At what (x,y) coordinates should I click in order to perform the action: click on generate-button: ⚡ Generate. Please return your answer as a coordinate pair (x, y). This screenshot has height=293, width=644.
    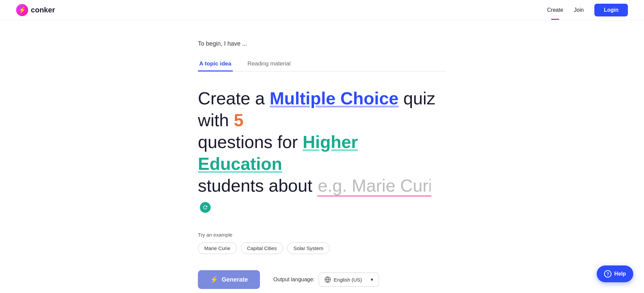
    Looking at the image, I should click on (229, 280).